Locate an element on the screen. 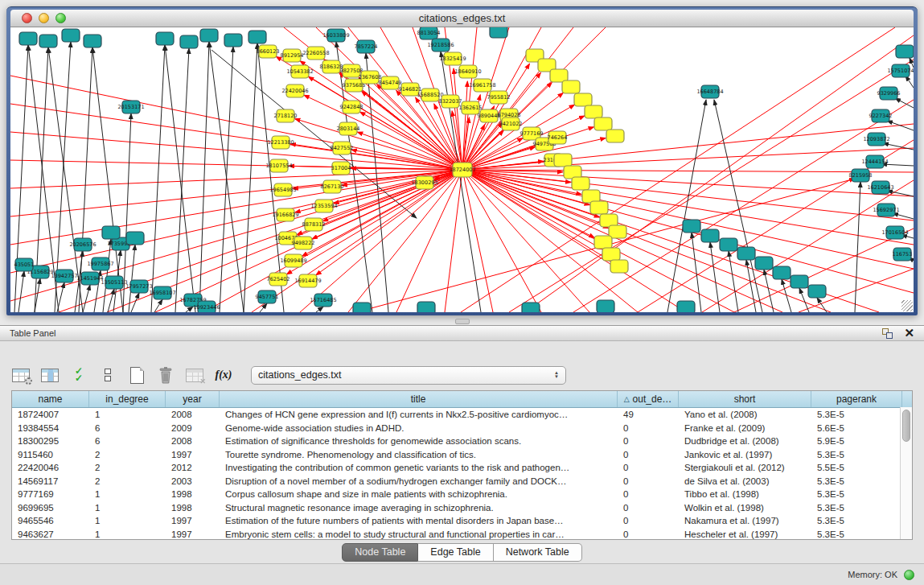 Image resolution: width=924 pixels, height=585 pixels. graph-node: 2718120 is located at coordinates (286, 116).